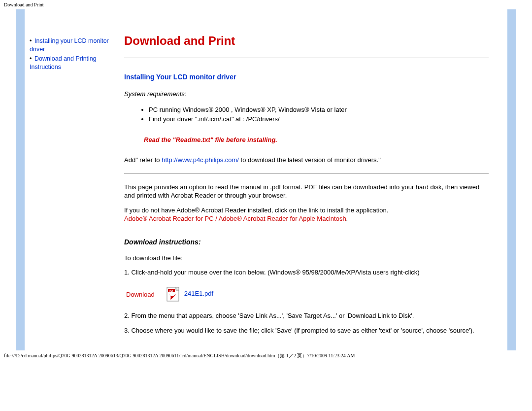 This screenshot has height=411, width=532. I want to click on download-step-2: 2. From the menu that appears, choose 'S…, so click(306, 316).